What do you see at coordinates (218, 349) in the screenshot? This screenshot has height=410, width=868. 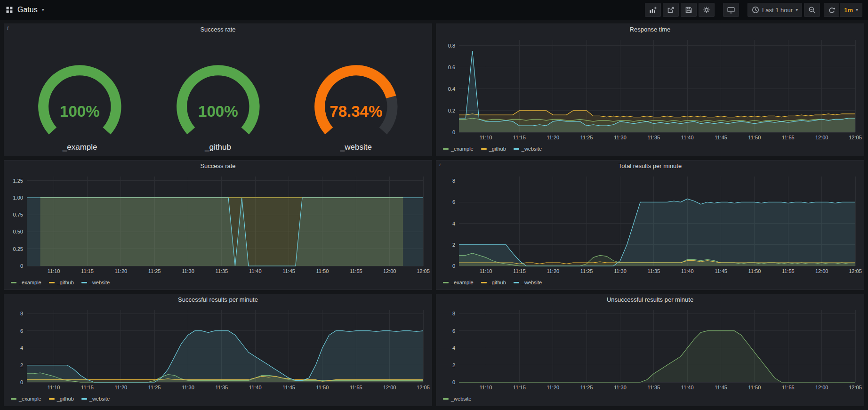 I see `chart-successful-results: 11:1011:1511:2011:2511:3011:3511:4011:45…` at bounding box center [218, 349].